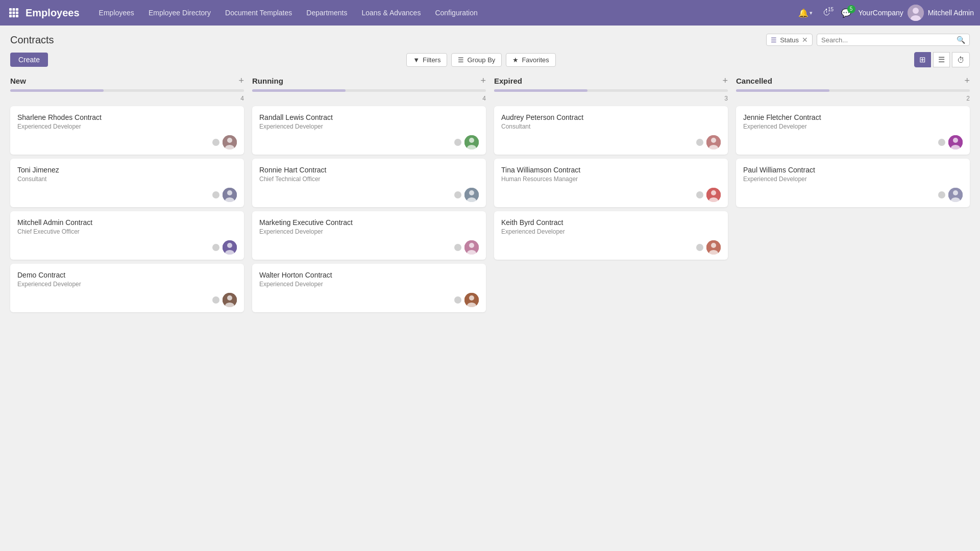  I want to click on col-add-button-new: +, so click(241, 81).